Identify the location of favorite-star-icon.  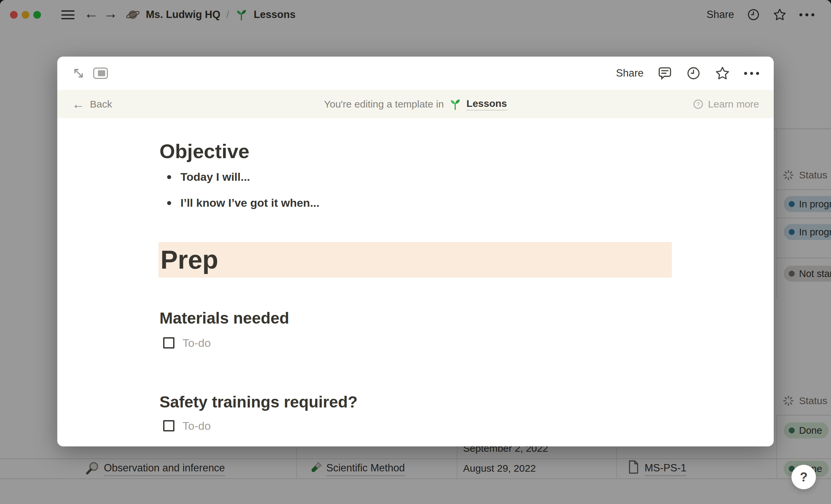
(722, 73).